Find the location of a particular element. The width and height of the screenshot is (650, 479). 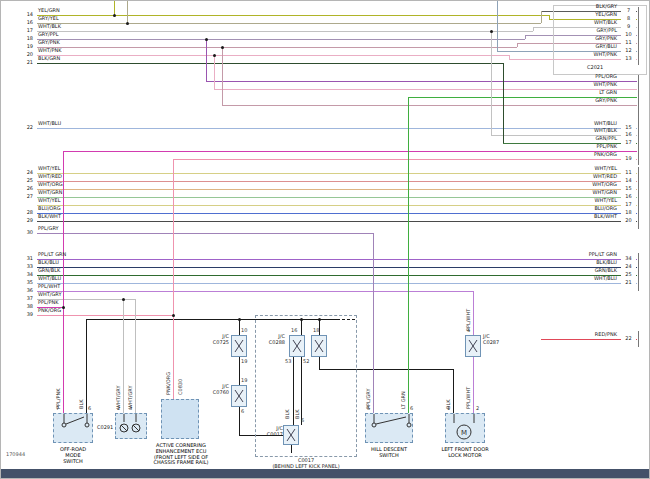

terminal-number: 18 is located at coordinates (316, 330).